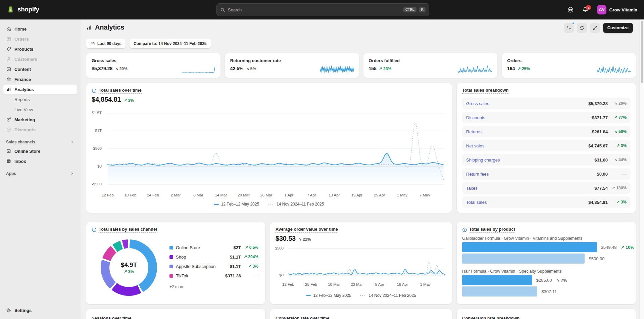  Describe the element at coordinates (108, 195) in the screenshot. I see `x-axis-label: 12 Feb` at that location.